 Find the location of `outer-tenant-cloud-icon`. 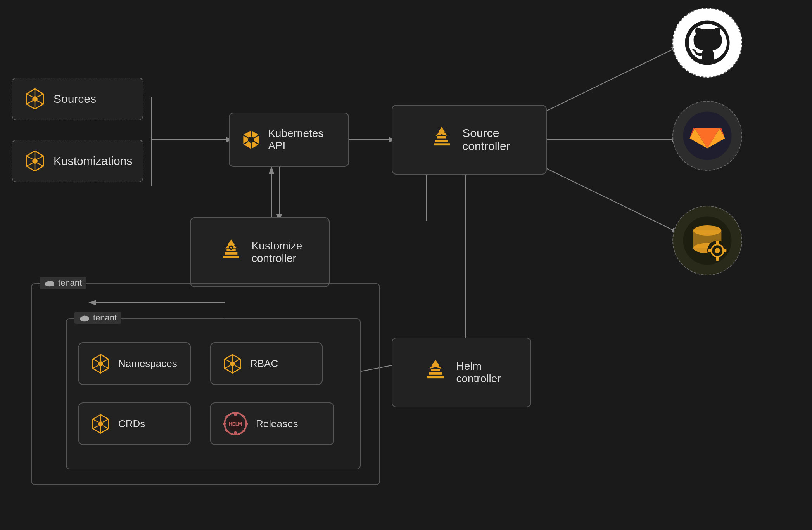

outer-tenant-cloud-icon is located at coordinates (50, 283).